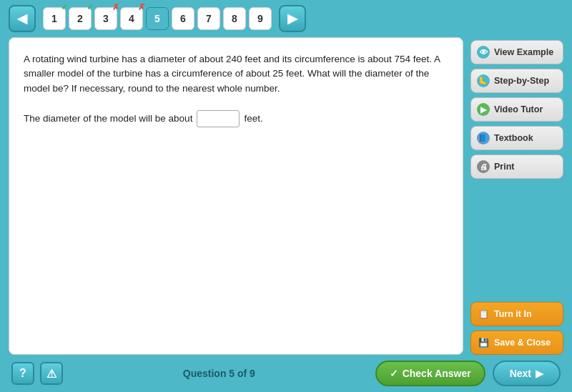 Image resolution: width=572 pixels, height=392 pixels. What do you see at coordinates (260, 19) in the screenshot?
I see `question-num-9: 9` at bounding box center [260, 19].